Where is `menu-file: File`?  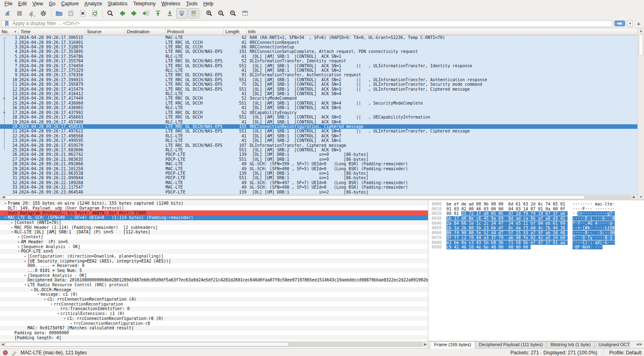
menu-file: File is located at coordinates (8, 4).